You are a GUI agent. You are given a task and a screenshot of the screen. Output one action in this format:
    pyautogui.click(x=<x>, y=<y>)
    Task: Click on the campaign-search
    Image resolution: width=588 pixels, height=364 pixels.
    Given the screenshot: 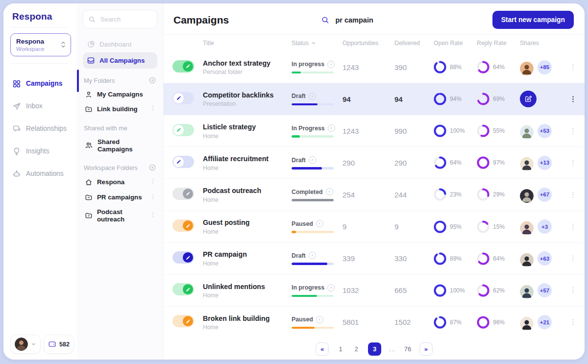 What is the action you would take?
    pyautogui.click(x=361, y=20)
    